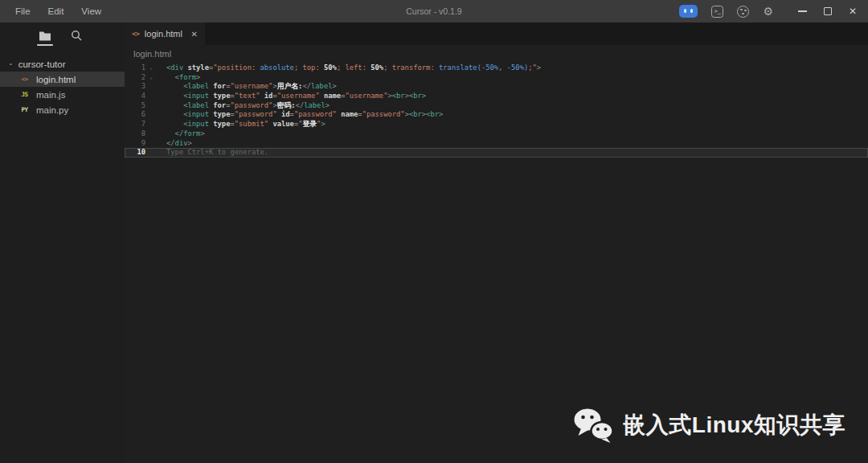 This screenshot has width=868, height=463. Describe the element at coordinates (497, 96) in the screenshot. I see `code-line-4: 4 <input type="text" id="username" name=…` at that location.